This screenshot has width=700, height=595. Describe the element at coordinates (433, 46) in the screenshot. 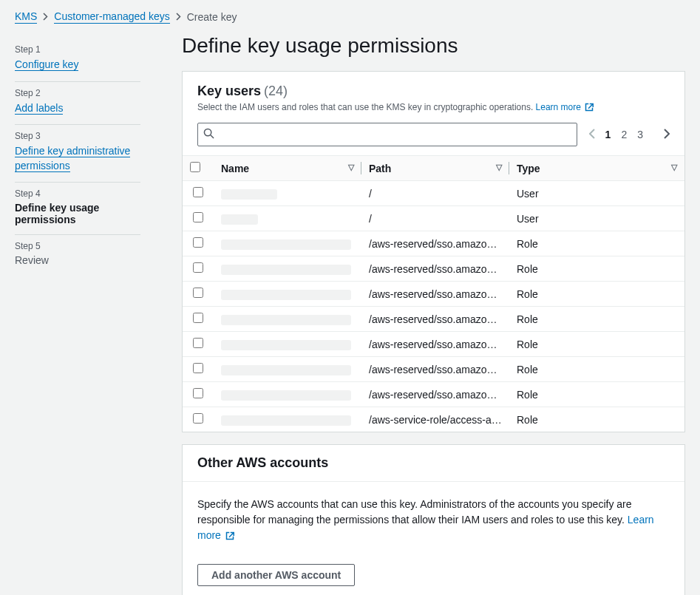

I see `page-title: Define key usage permissions` at that location.